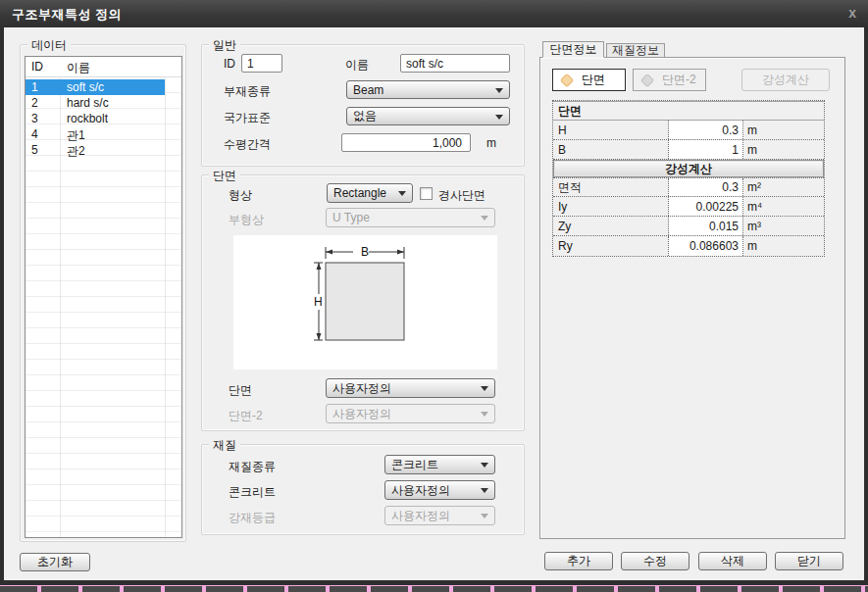  Describe the element at coordinates (225, 45) in the screenshot. I see `general-group-label: 일반` at that location.